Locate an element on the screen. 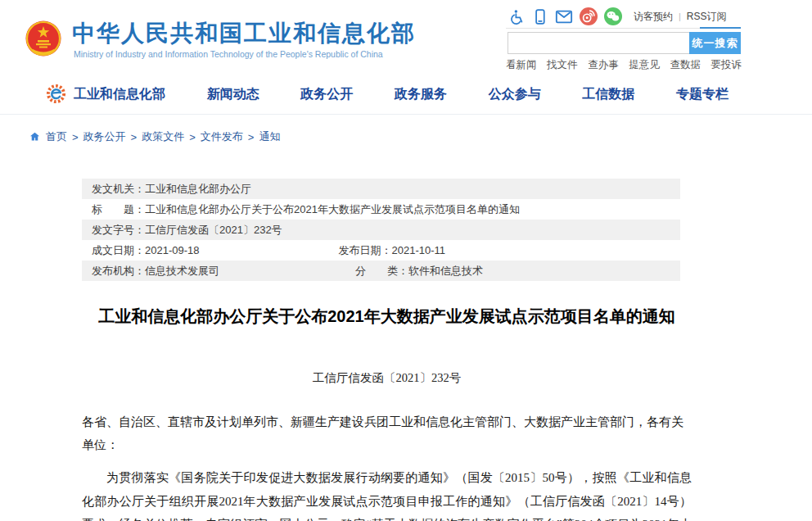  wechat-icon is located at coordinates (613, 16).